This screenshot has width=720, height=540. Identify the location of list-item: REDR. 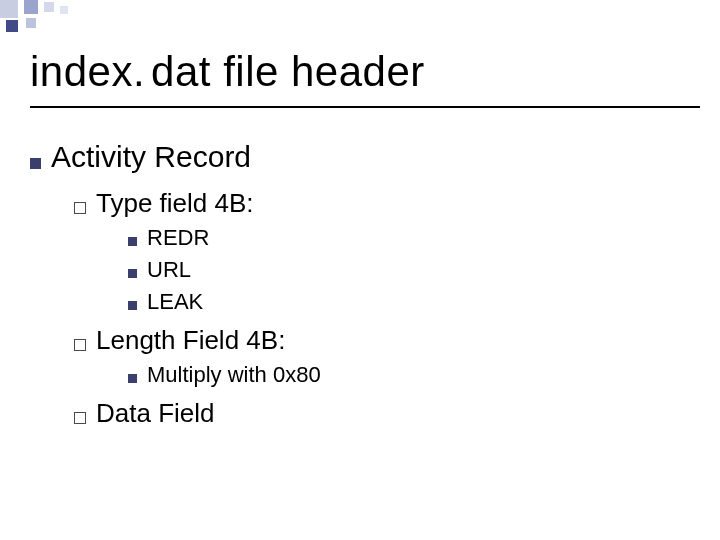
(404, 238).